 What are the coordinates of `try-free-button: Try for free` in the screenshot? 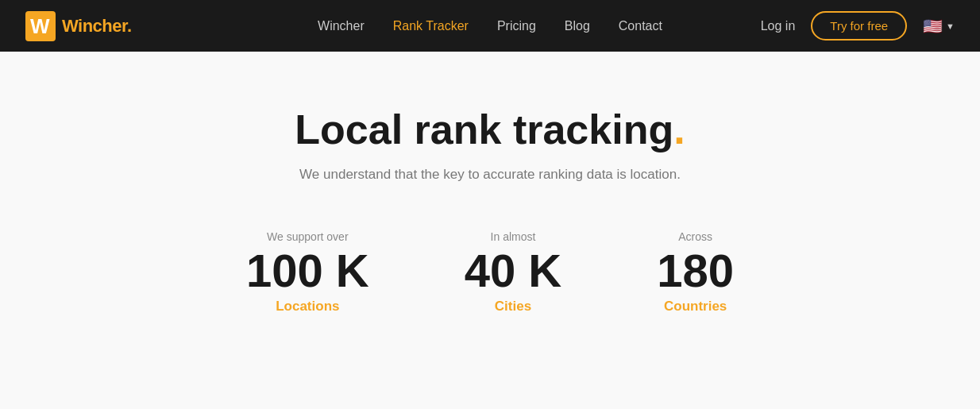 It's located at (859, 25).